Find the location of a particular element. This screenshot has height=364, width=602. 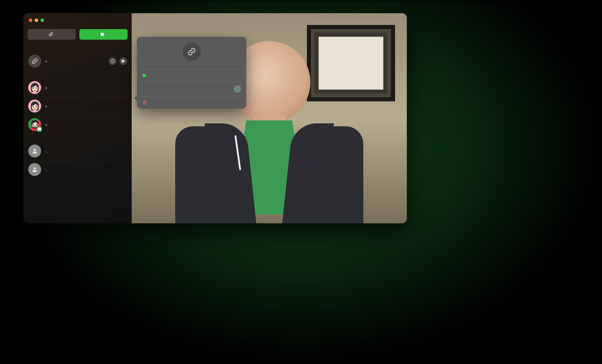

info-icon is located at coordinates (113, 61).